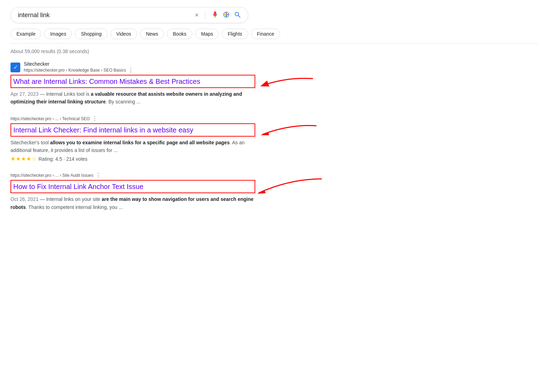  I want to click on search-icons: ×, so click(218, 15).